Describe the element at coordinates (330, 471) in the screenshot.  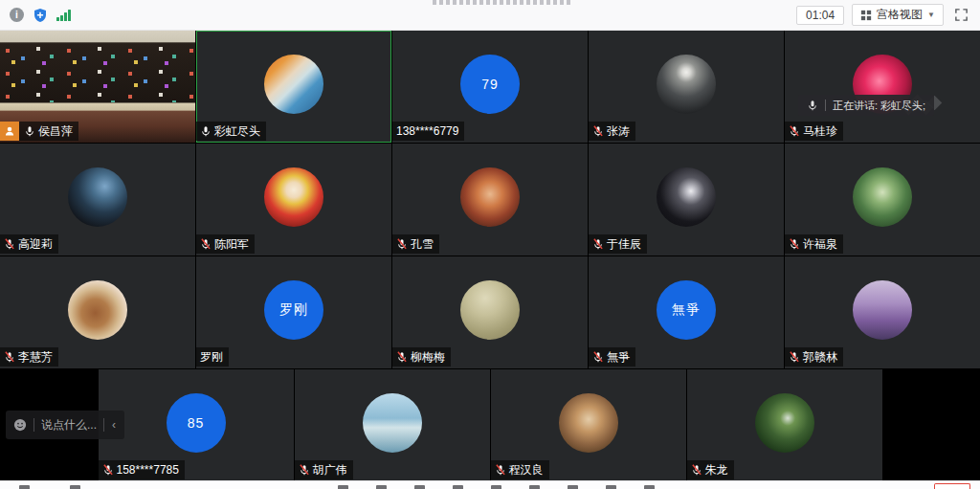
I see `participant-name: 胡广伟` at that location.